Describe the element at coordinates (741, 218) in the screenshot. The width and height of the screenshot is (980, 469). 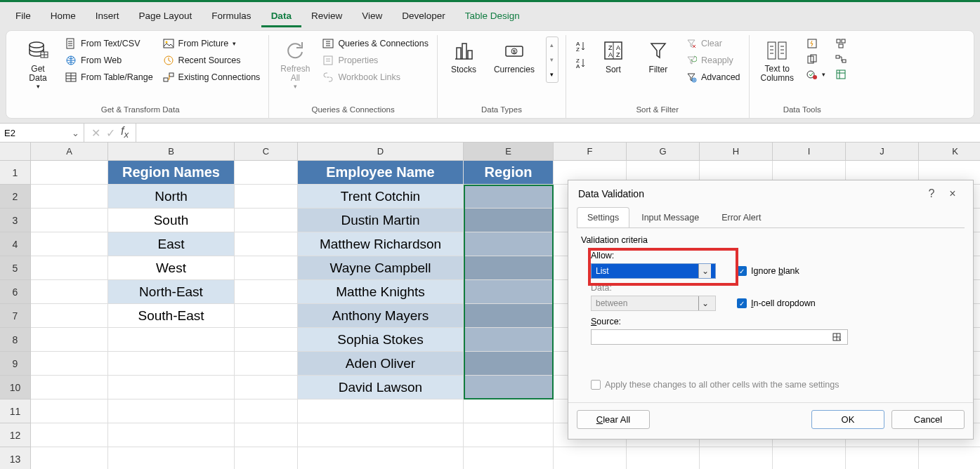
I see `dialog-tab-error-alert: Error Alert` at that location.